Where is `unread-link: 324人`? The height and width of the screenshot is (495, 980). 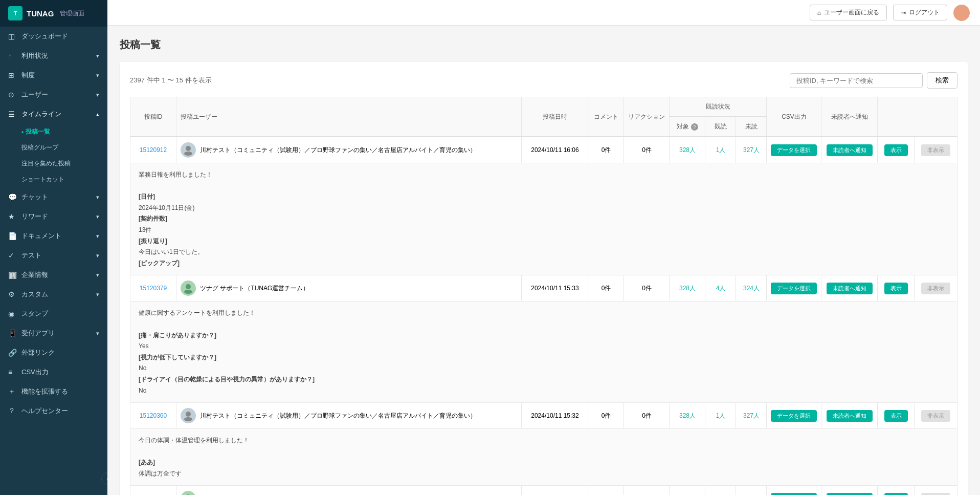 unread-link: 324人 is located at coordinates (751, 288).